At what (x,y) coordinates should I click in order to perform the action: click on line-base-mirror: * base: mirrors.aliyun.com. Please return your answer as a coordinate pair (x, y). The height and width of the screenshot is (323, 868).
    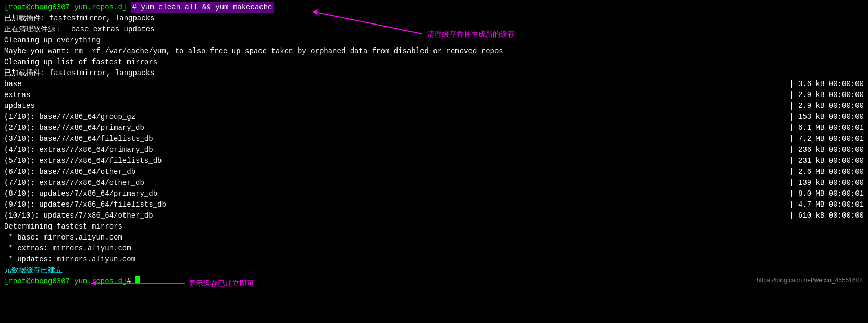
    Looking at the image, I should click on (434, 238).